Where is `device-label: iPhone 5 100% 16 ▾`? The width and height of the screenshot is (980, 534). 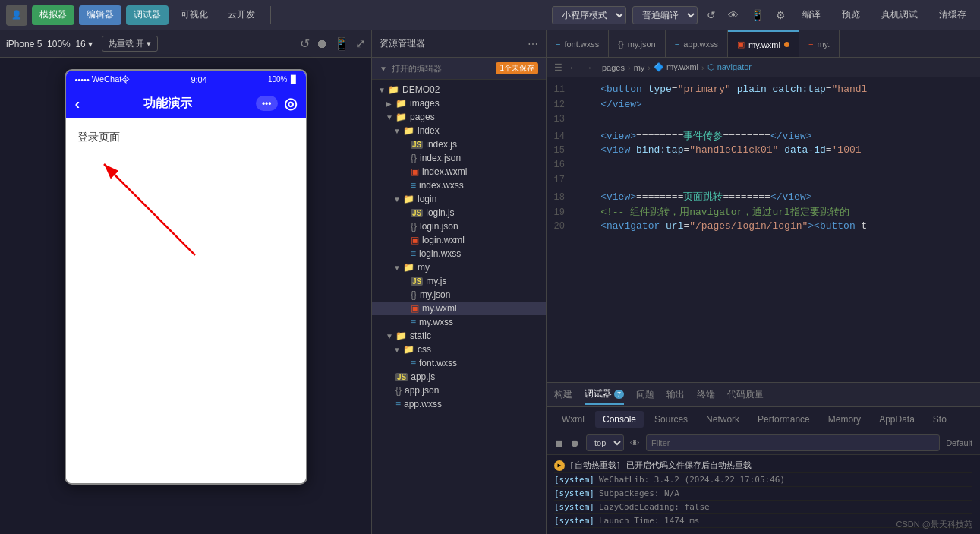
device-label: iPhone 5 100% 16 ▾ is located at coordinates (49, 44).